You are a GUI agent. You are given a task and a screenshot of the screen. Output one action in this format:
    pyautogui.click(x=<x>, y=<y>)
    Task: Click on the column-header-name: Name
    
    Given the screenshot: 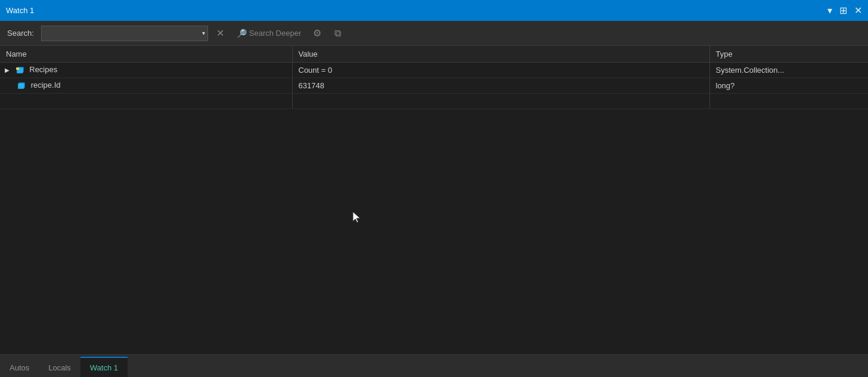 What is the action you would take?
    pyautogui.click(x=146, y=54)
    